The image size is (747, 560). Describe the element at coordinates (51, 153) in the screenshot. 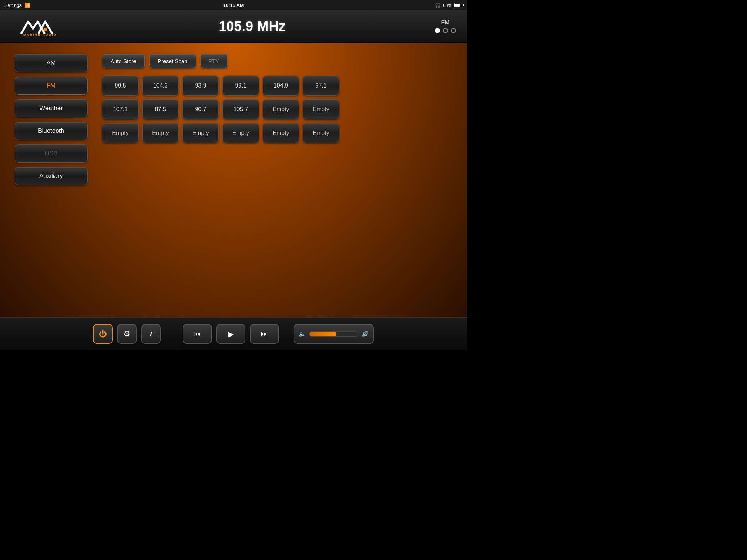

I see `source-usb-button: USB` at that location.